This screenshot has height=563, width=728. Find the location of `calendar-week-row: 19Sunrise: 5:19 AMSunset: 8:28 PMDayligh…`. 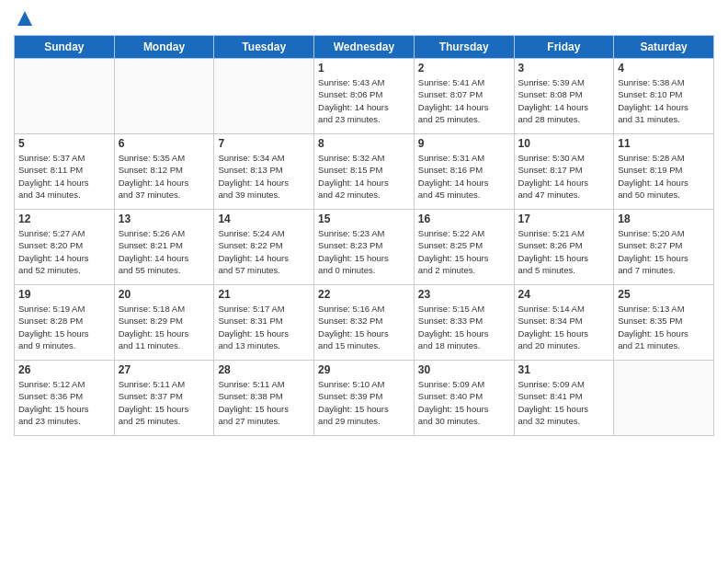

calendar-week-row: 19Sunrise: 5:19 AMSunset: 8:28 PMDayligh… is located at coordinates (364, 323).